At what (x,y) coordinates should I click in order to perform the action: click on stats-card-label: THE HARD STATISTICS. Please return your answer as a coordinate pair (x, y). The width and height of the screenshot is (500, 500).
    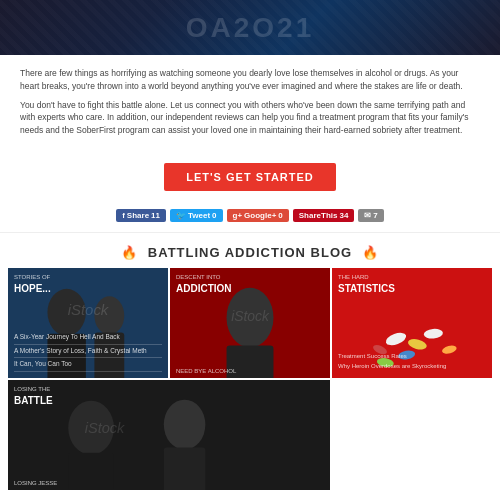
    Looking at the image, I should click on (412, 284).